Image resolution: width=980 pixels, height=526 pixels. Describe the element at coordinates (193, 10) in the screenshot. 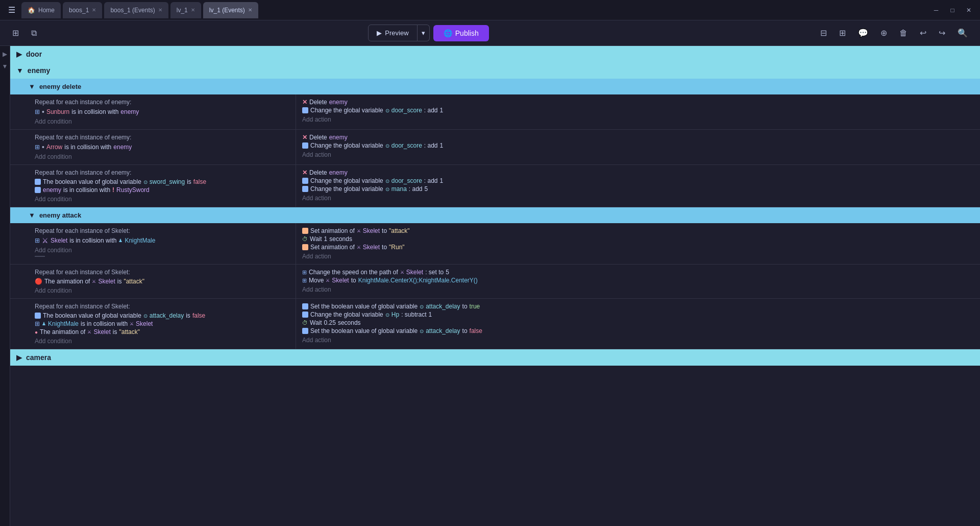

I see `tab-lv1-close: ✕` at that location.